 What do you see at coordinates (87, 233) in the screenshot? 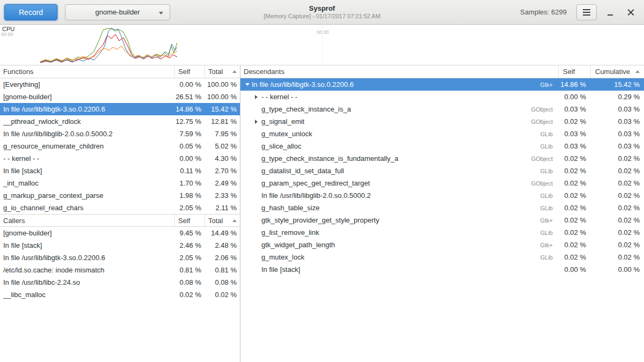
I see `caller-name: [gnome-builder]` at bounding box center [87, 233].